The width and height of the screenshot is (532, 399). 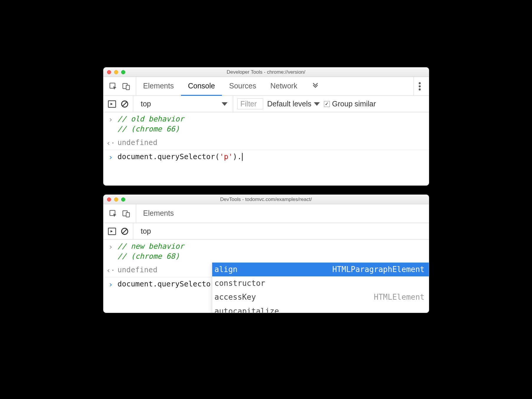 What do you see at coordinates (235, 297) in the screenshot?
I see `autocomplete-item-label: accessKey` at bounding box center [235, 297].